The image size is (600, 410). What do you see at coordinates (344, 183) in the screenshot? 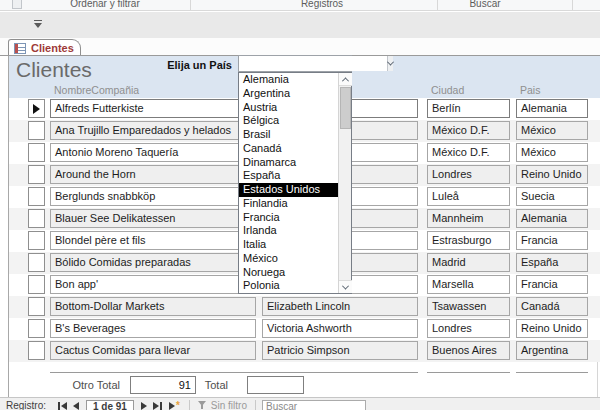
I see `dropdown-scrollbar` at bounding box center [344, 183].